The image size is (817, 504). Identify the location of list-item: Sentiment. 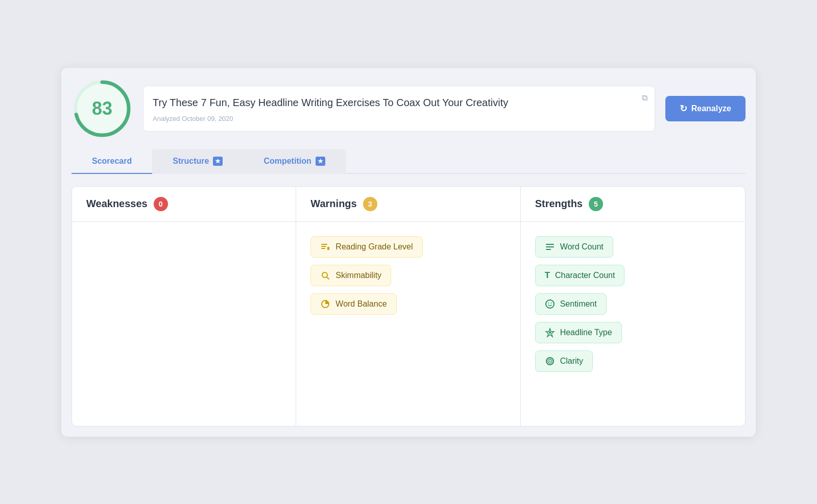
(571, 304).